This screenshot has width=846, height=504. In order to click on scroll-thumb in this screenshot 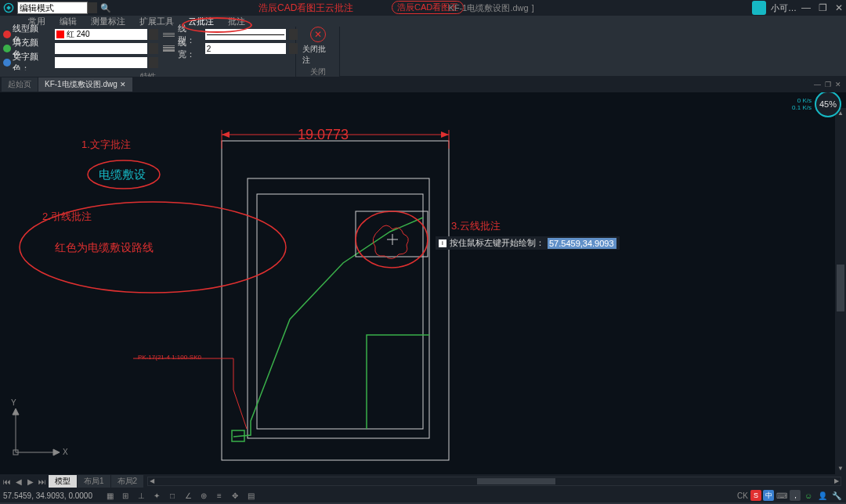, I will do `click(841, 288)`.